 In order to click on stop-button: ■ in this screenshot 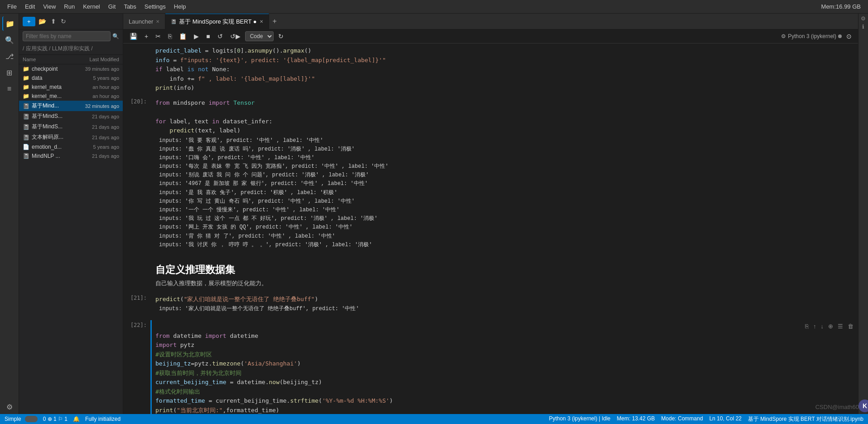, I will do `click(208, 36)`.